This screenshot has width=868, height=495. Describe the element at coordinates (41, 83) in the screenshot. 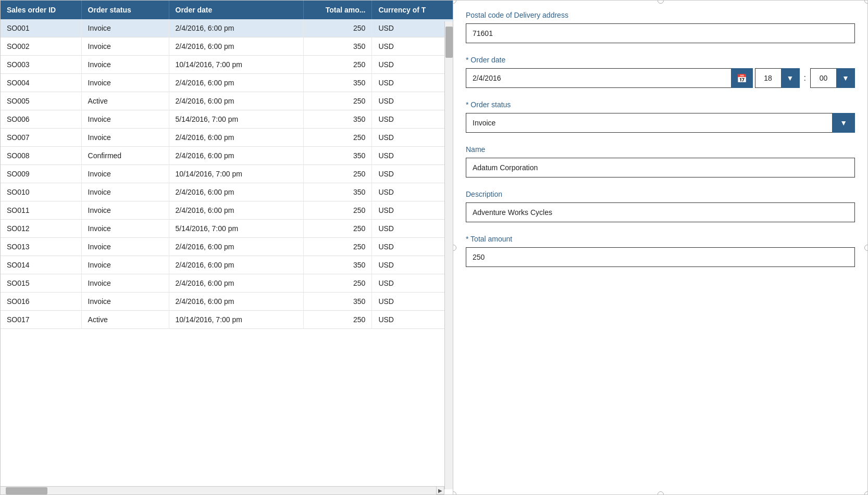

I see `cell-sales-order-id: SO004` at that location.